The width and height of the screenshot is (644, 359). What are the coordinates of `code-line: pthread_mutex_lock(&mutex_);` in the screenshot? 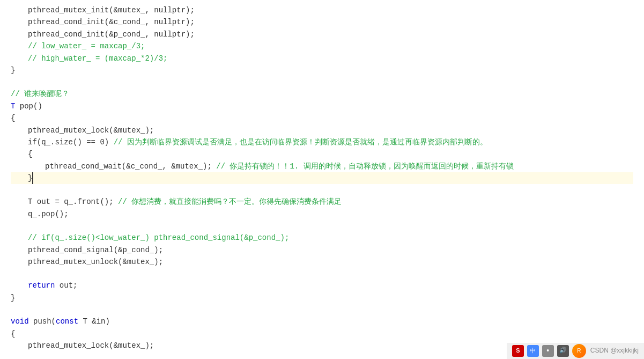 It's located at (322, 130).